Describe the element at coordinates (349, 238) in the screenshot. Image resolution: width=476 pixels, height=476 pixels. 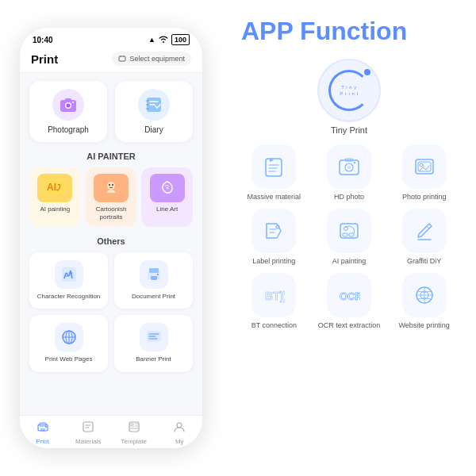
I see `feature-ai-painting: AI painting` at that location.